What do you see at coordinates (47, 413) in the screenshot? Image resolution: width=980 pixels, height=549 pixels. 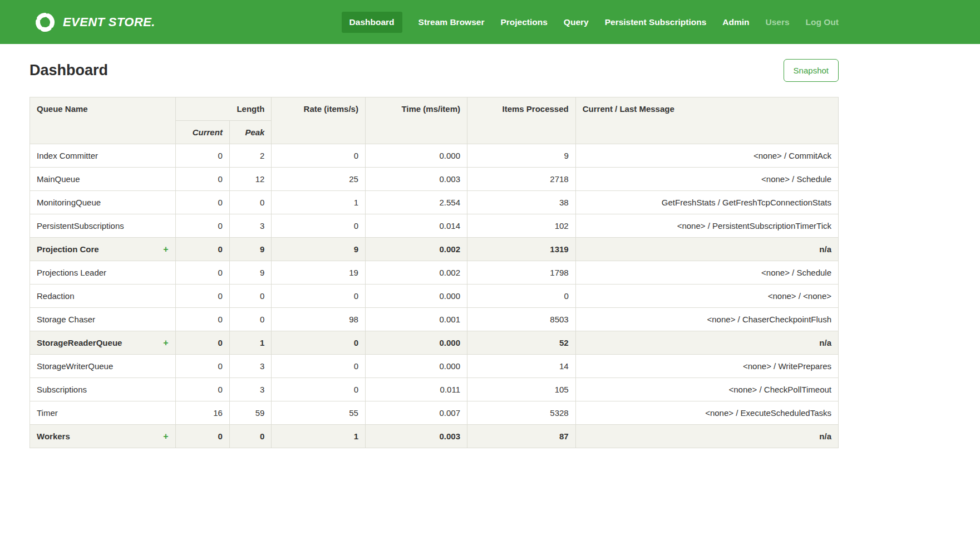 I see `queue-name: Timer` at bounding box center [47, 413].